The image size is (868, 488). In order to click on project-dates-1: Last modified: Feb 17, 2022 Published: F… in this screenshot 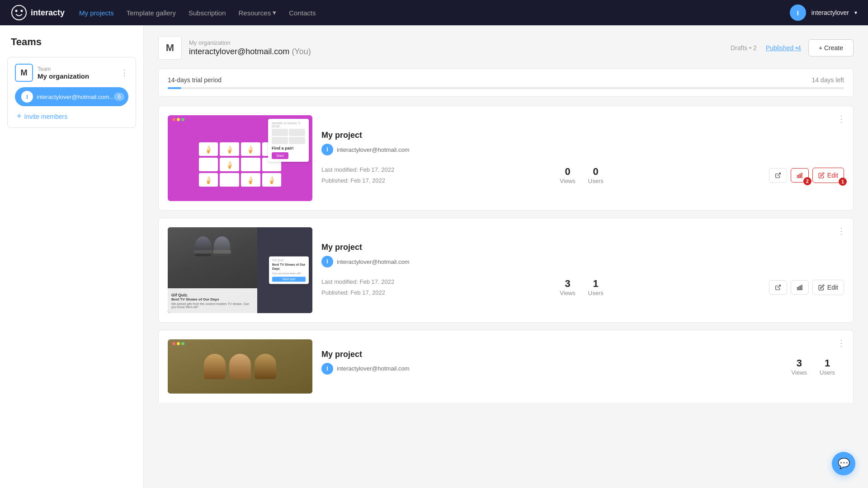, I will do `click(358, 175)`.